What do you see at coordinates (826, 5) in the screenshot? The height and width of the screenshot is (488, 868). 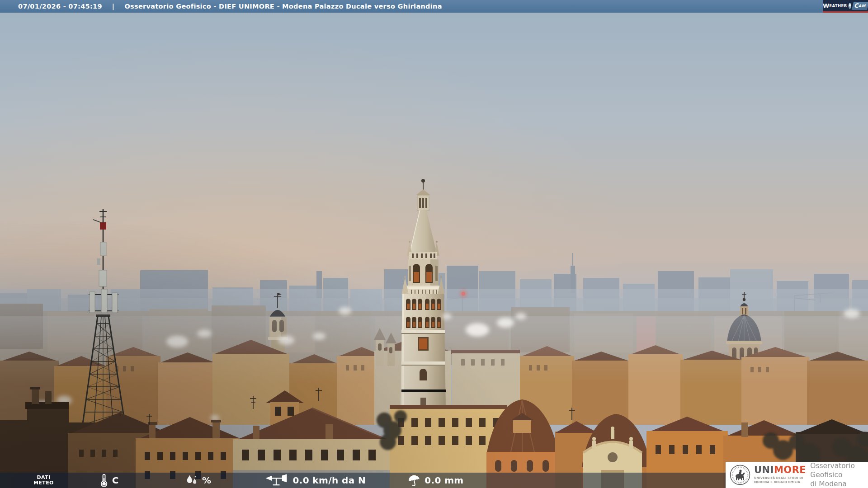 I see `weathercam-word1-initial: W` at bounding box center [826, 5].